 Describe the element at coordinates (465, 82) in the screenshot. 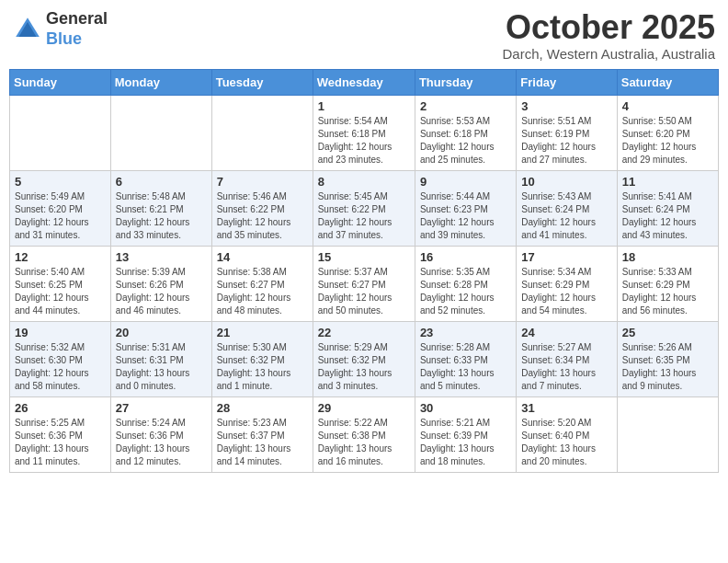

I see `weekday-header: Thursday` at that location.